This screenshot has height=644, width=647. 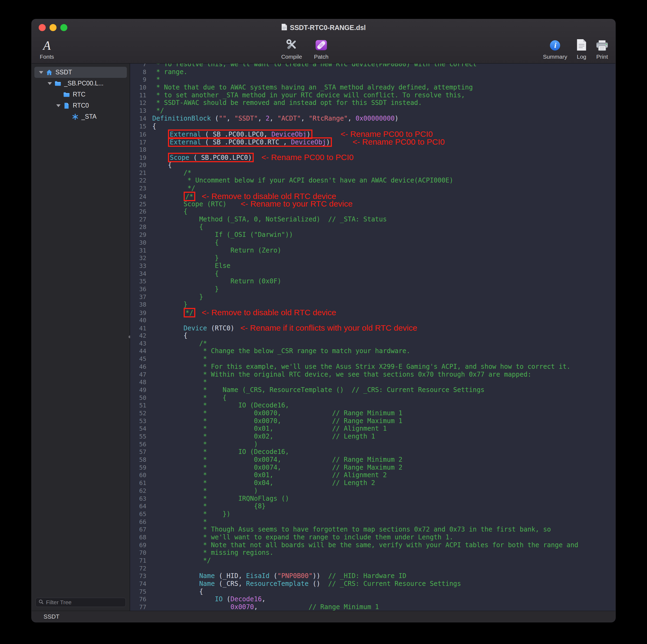 What do you see at coordinates (141, 135) in the screenshot?
I see `line-number: 16` at bounding box center [141, 135].